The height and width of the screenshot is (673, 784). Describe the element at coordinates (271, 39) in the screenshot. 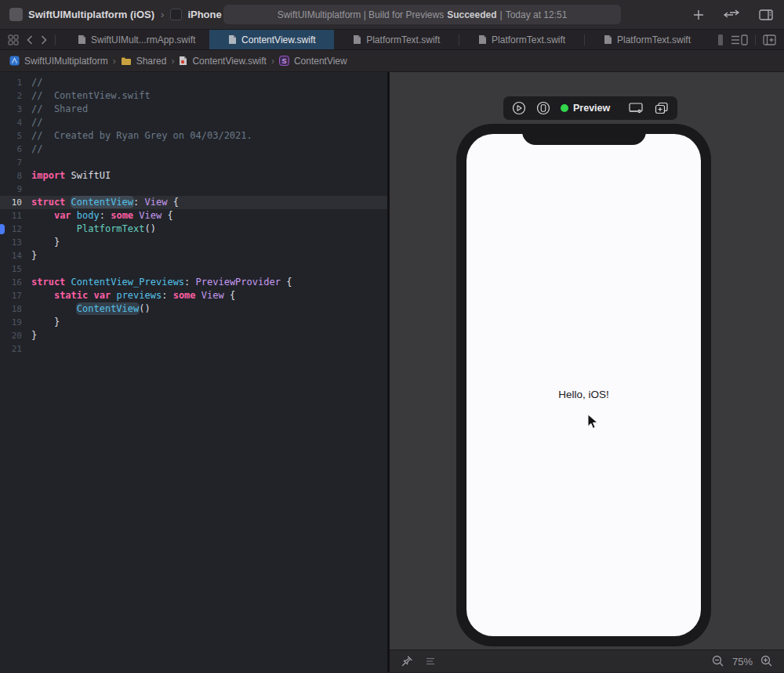

I see `tab-contentview-swift: ContentView.swift` at that location.